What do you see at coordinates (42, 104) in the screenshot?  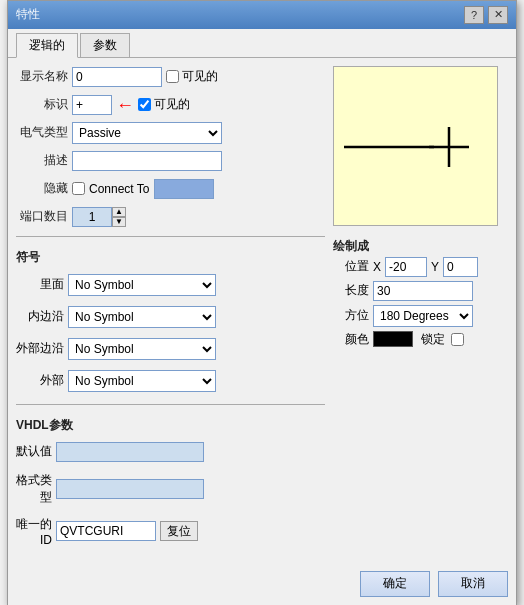 I see `identifier-label: 标识` at bounding box center [42, 104].